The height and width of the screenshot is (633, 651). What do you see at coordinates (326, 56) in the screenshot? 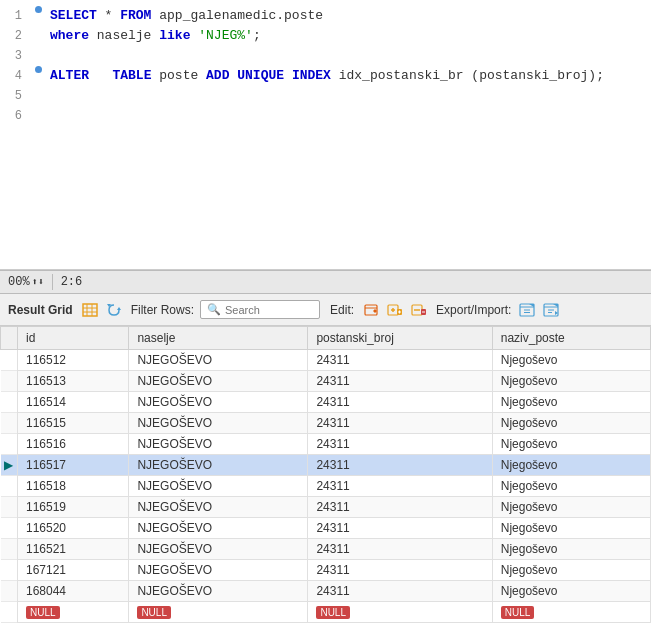
I see `code-line: 3` at bounding box center [326, 56].